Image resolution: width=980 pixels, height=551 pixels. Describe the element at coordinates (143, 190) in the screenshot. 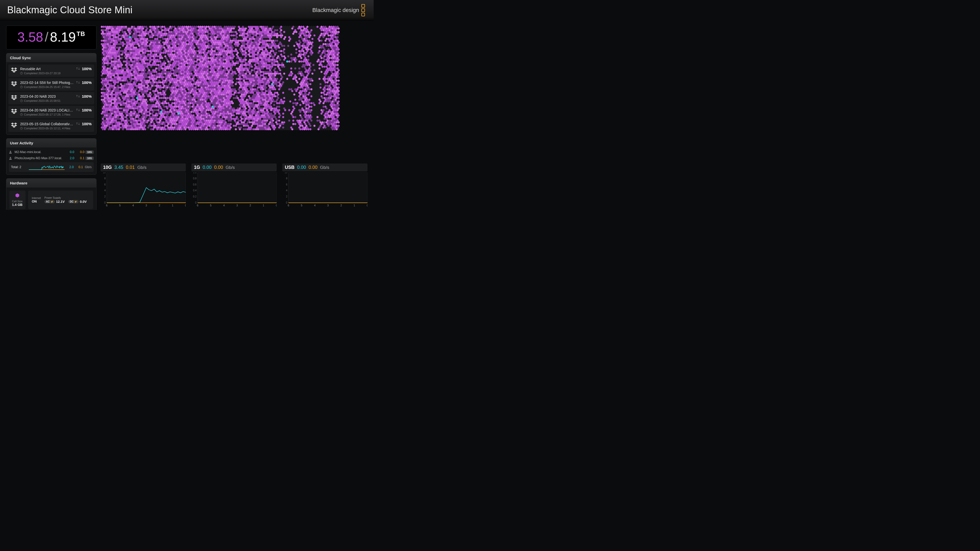

I see `chart-plot: 10864206543210` at that location.